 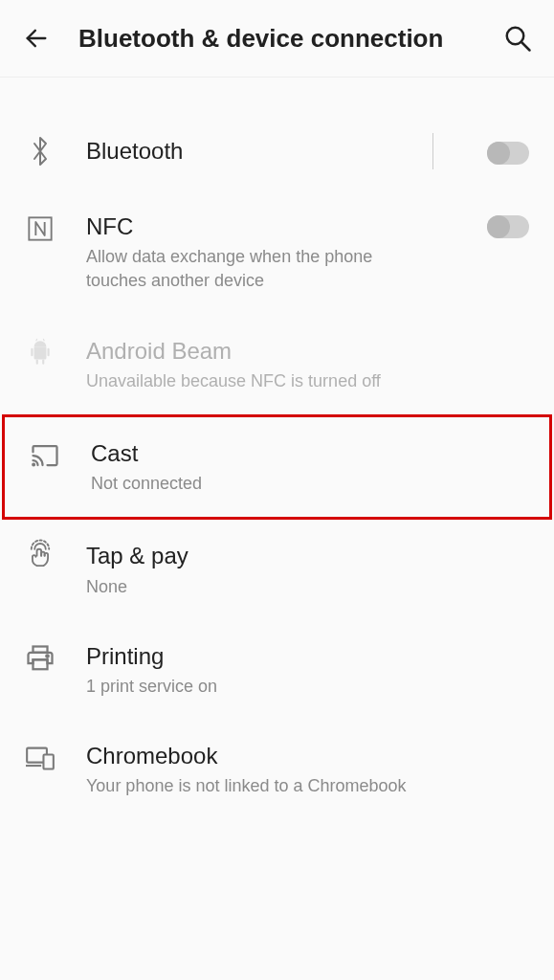 I want to click on printing-sub: 1 print service on, so click(x=308, y=687).